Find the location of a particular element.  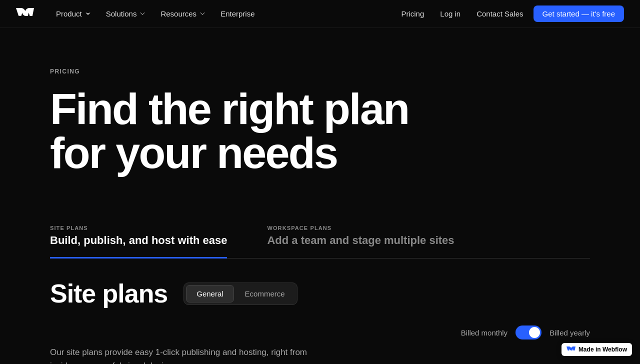

nav-item-pricing: Pricing is located at coordinates (412, 14).